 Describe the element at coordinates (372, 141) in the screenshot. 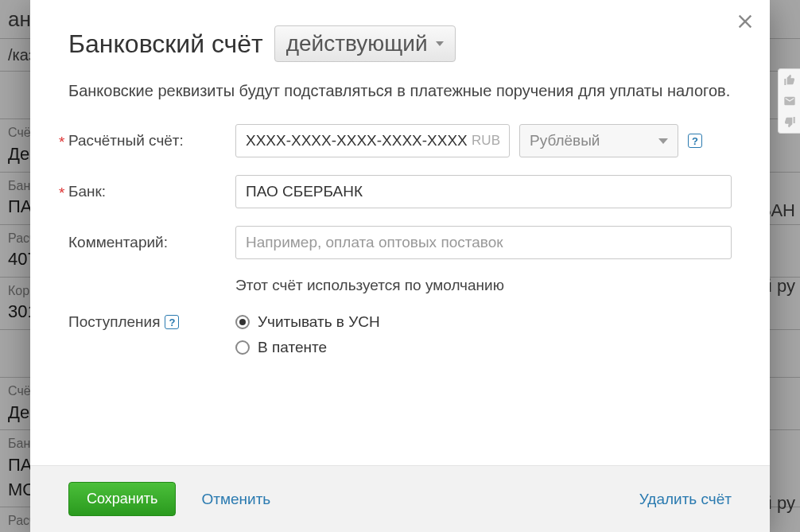

I see `account-input` at that location.